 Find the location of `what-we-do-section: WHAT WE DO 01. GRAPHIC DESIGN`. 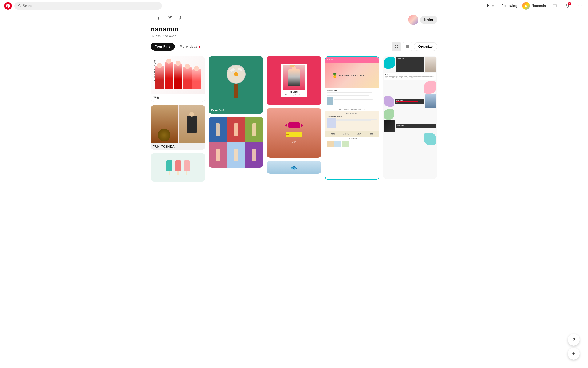

what-we-do-section: WHAT WE DO 01. GRAPHIC DESIGN is located at coordinates (352, 121).